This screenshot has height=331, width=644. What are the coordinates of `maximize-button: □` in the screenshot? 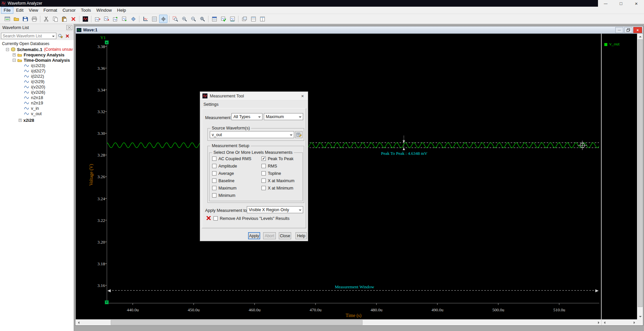 It's located at (621, 3).